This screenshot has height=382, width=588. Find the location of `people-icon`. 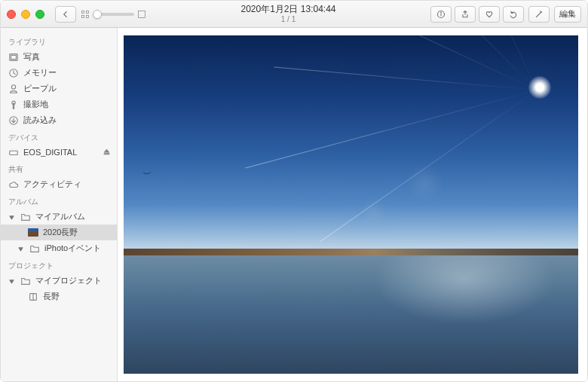

people-icon is located at coordinates (14, 89).